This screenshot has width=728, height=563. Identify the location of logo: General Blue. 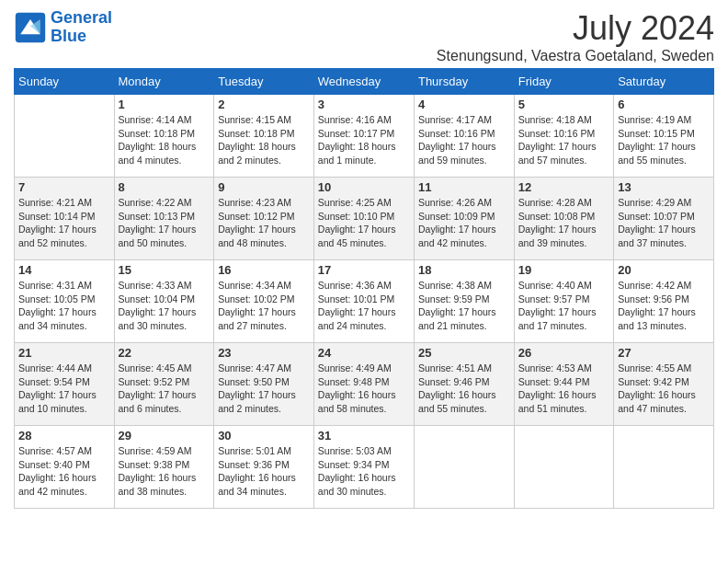
(63, 28).